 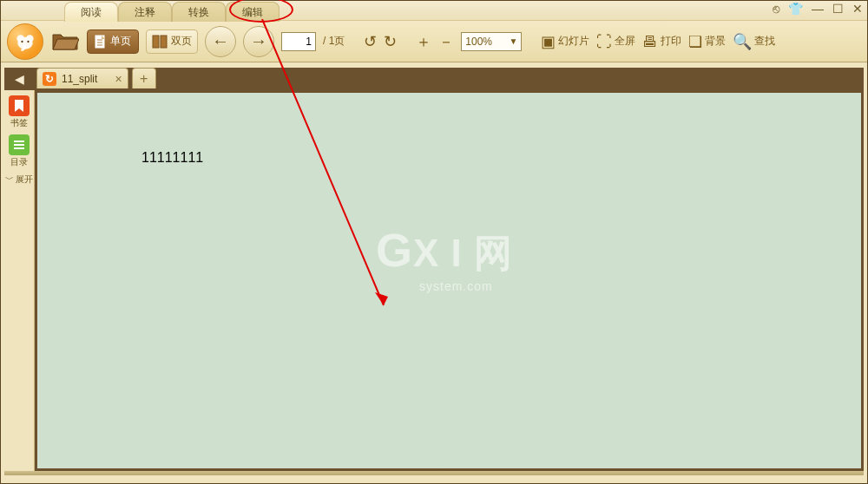 What do you see at coordinates (299, 42) in the screenshot?
I see `page-number-input` at bounding box center [299, 42].